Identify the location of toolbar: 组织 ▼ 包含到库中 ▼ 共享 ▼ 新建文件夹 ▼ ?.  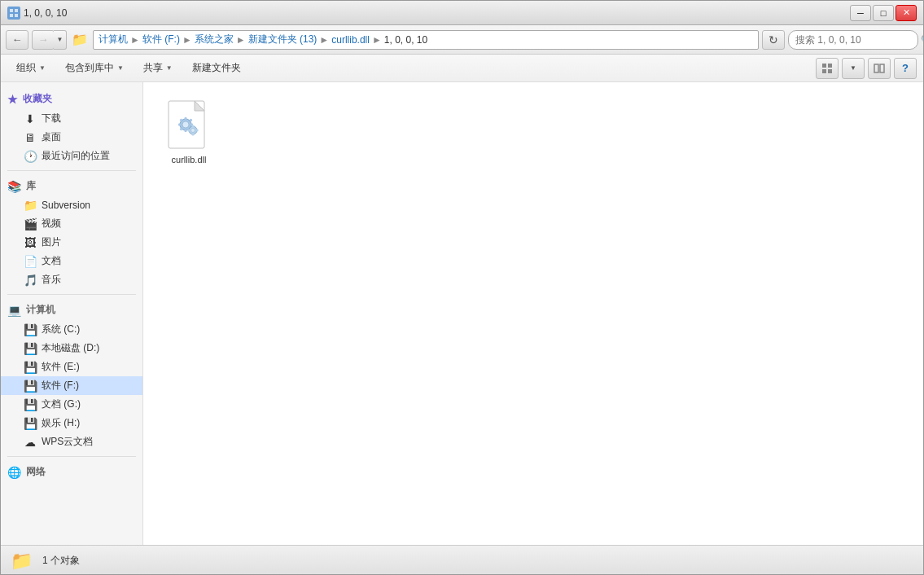
(462, 68).